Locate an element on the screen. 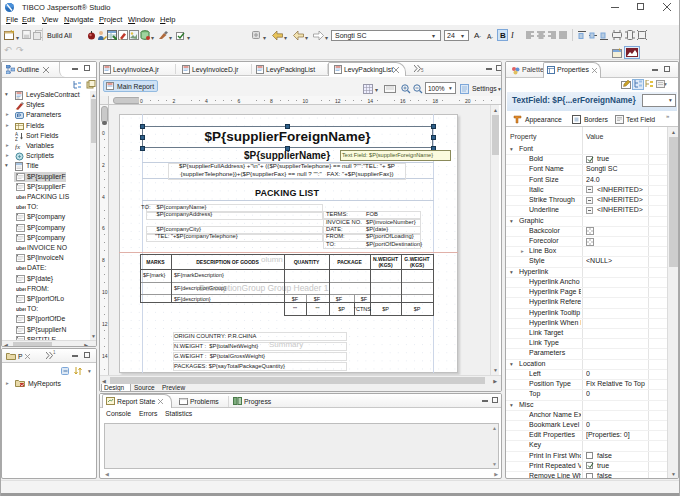 Image resolution: width=680 pixels, height=496 pixels. svg-text: Z is located at coordinates (16, 139).